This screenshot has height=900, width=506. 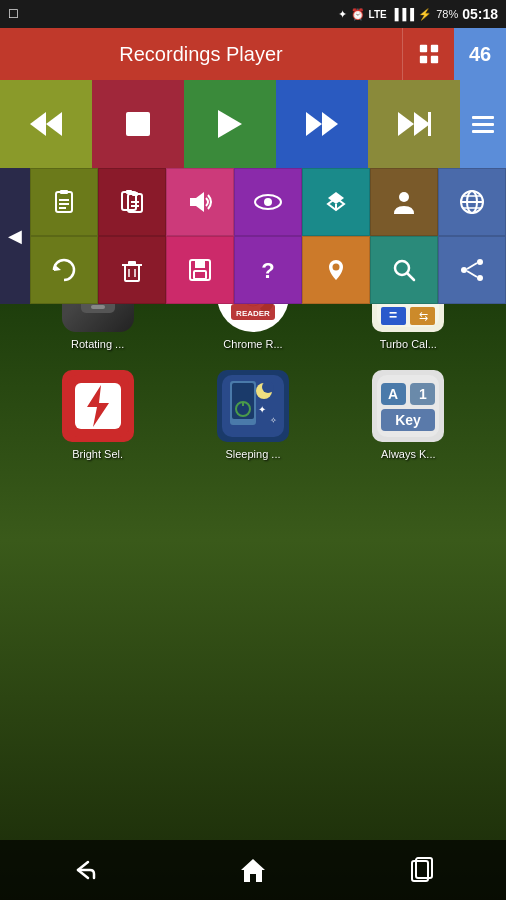 What do you see at coordinates (268, 270) in the screenshot?
I see `question-icon: ?` at bounding box center [268, 270].